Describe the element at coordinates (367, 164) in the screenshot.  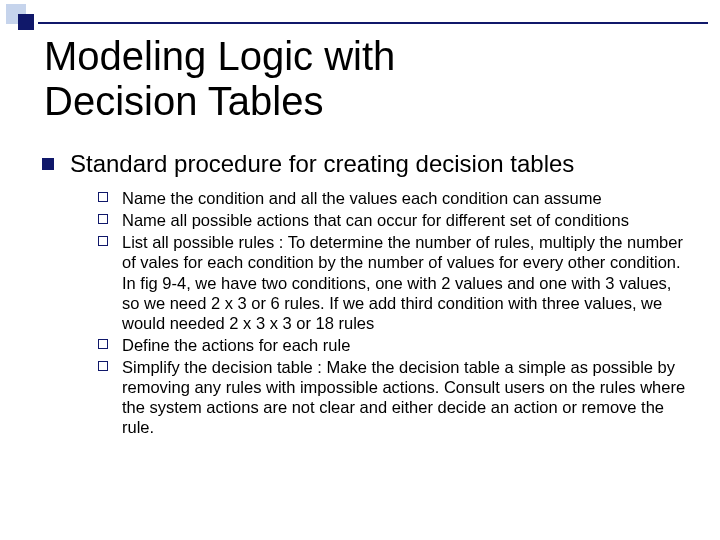
I see `bullet-level1: Standard procedure for creating decision…` at that location.